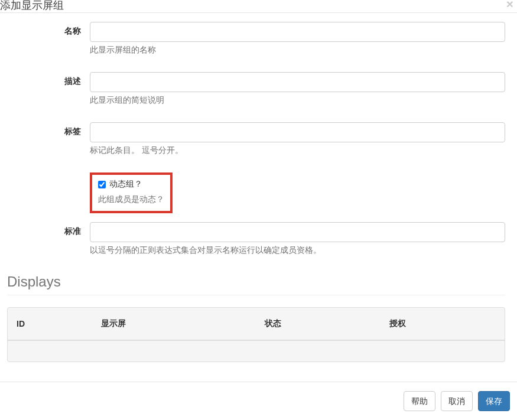 Image resolution: width=517 pixels, height=420 pixels. I want to click on name-field-wrap: 此显示屏组的名称, so click(298, 39).